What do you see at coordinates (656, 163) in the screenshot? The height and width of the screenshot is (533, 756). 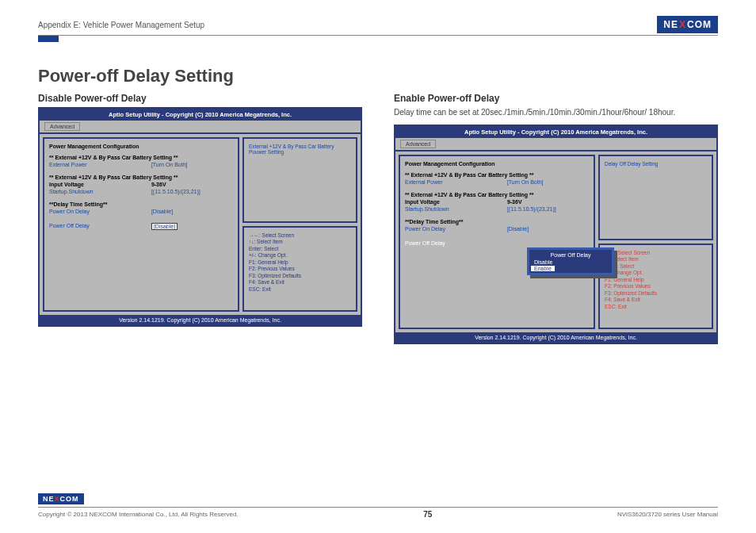 I see `info-text: Delay Off Delay Setting` at bounding box center [656, 163].